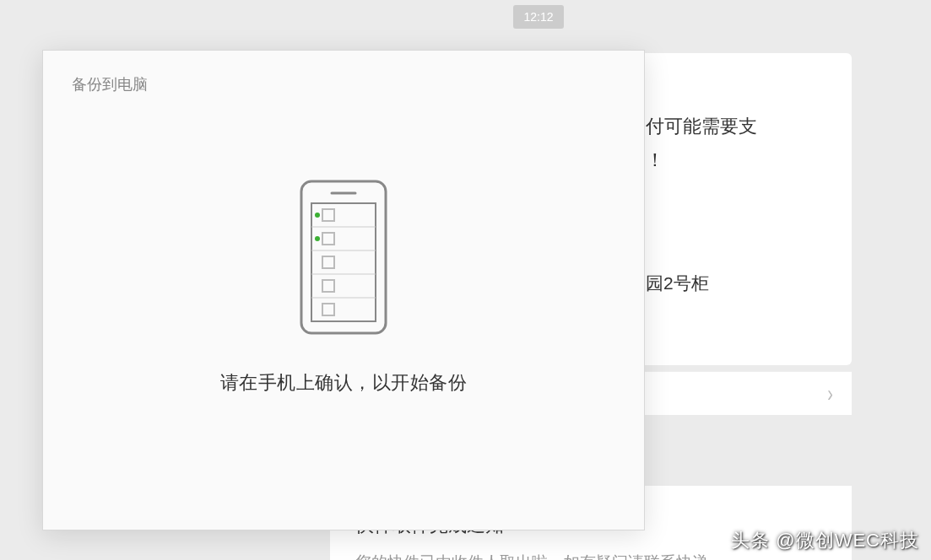 This screenshot has width=931, height=560. Describe the element at coordinates (831, 393) in the screenshot. I see `chevron-right-icon: ›` at that location.